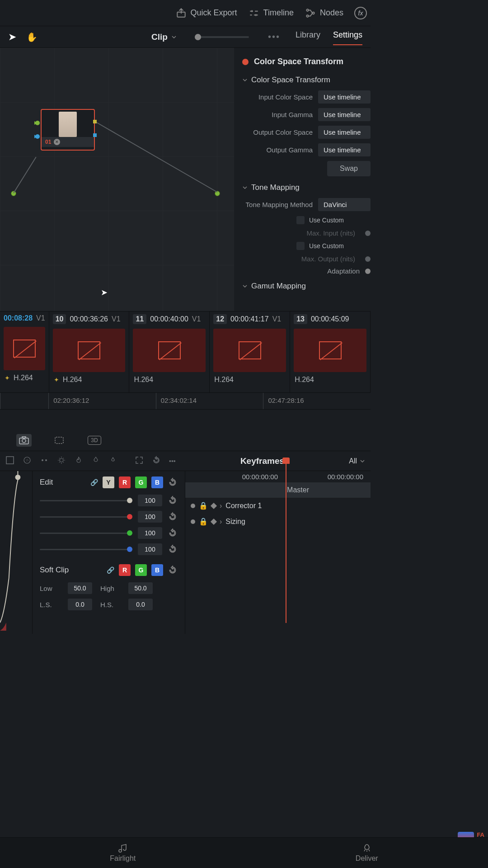 This screenshot has height=868, width=488. I want to click on b-slider, so click(86, 550).